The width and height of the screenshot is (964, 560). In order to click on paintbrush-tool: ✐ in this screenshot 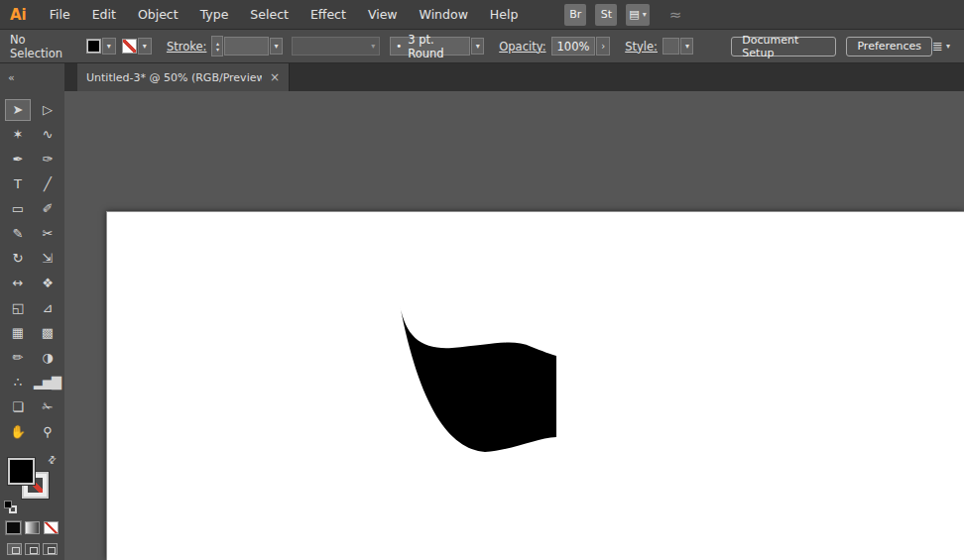, I will do `click(48, 209)`.